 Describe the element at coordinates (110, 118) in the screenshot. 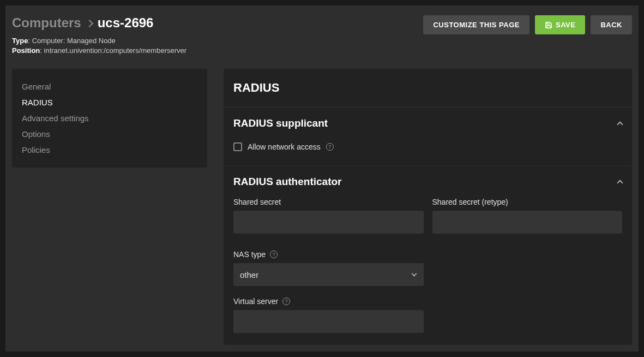

I see `sidebar: General RADIUS Advanced settings Options…` at that location.